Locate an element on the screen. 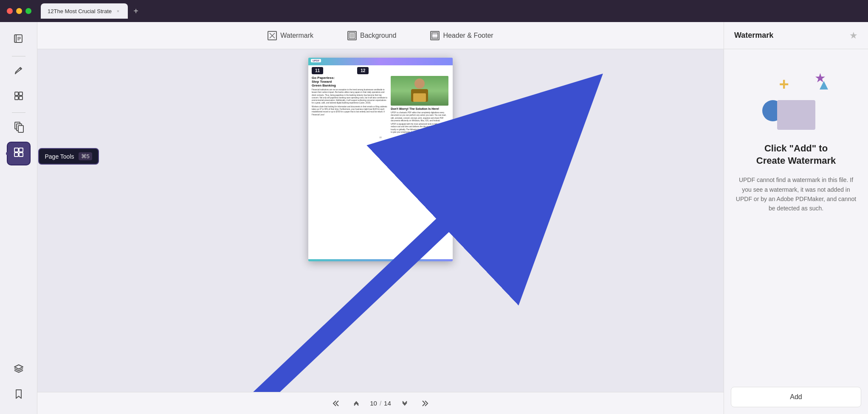 This screenshot has width=868, height=414. first-page-button is located at coordinates (336, 403).